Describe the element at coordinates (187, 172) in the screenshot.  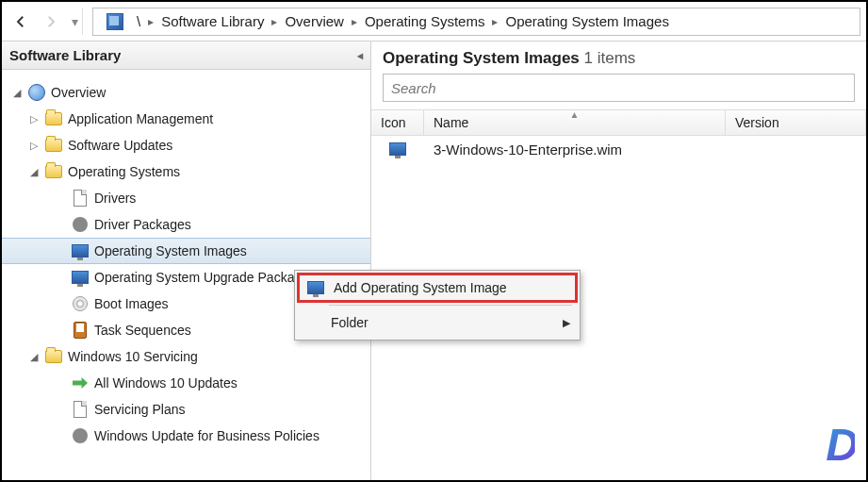
I see `tree-operating-systems: ◢ Operating Systems` at that location.